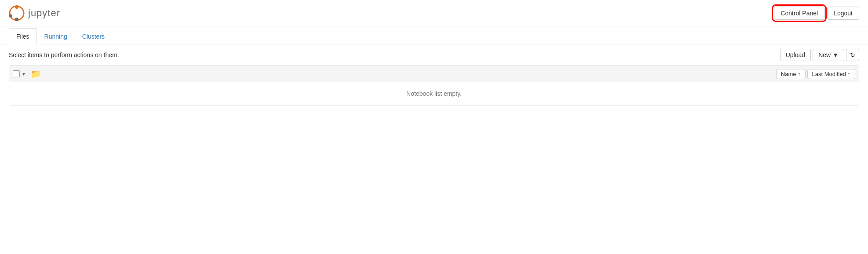  What do you see at coordinates (799, 13) in the screenshot?
I see `control-panel-button: Control Panel` at bounding box center [799, 13].